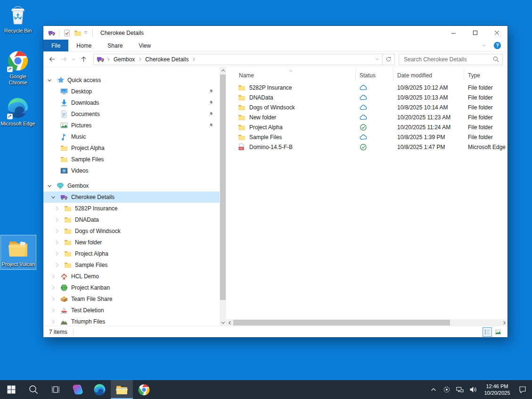 This screenshot has width=532, height=399. What do you see at coordinates (131, 125) in the screenshot?
I see `nav-item-pictures: Pictures` at bounding box center [131, 125].